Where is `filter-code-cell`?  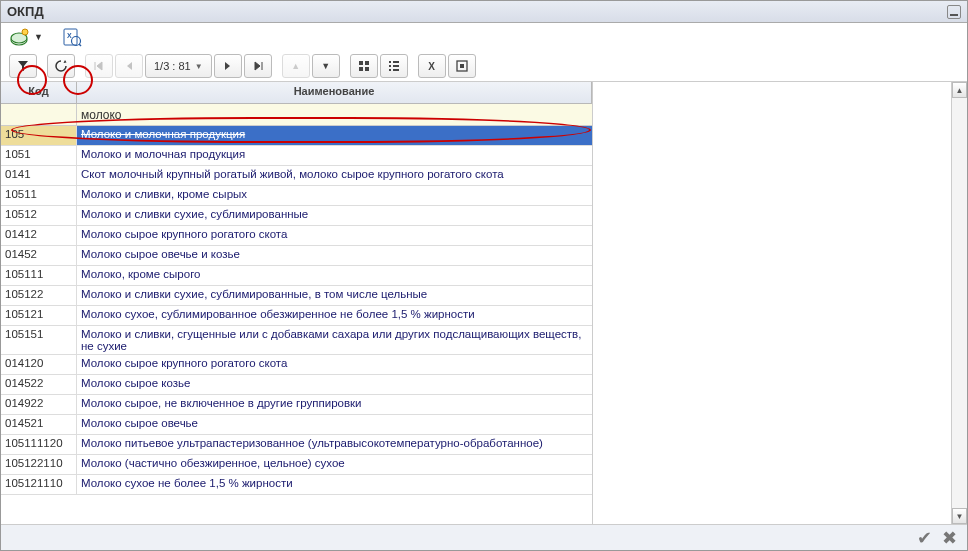 filter-code-cell is located at coordinates (39, 114).